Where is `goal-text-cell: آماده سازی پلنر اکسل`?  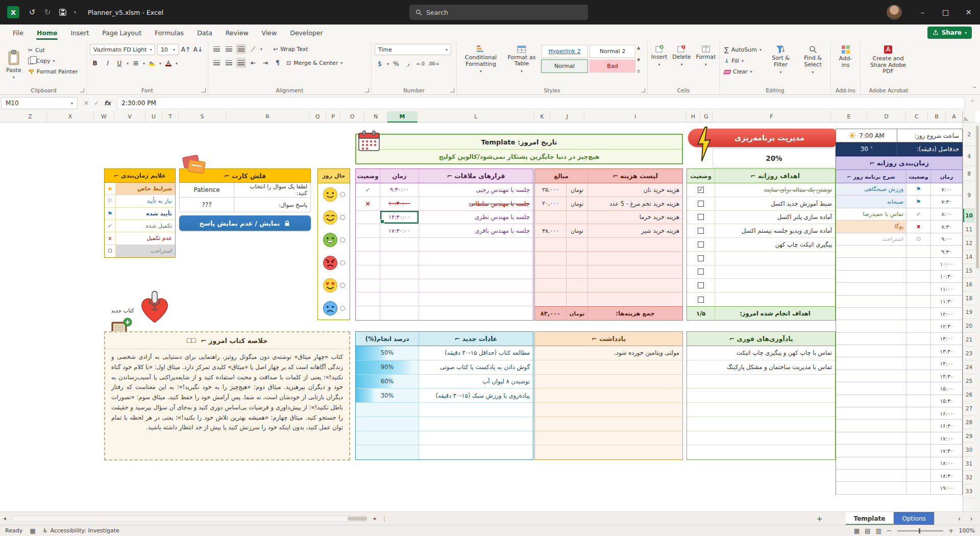
goal-text-cell: آماده سازی پلنر اکسل is located at coordinates (775, 217).